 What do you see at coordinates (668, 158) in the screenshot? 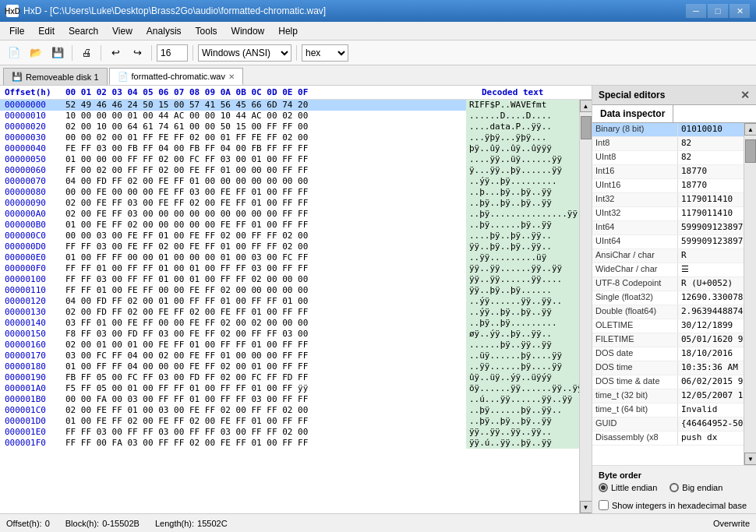
I see `inspector-row: UInt8 82` at bounding box center [668, 158].